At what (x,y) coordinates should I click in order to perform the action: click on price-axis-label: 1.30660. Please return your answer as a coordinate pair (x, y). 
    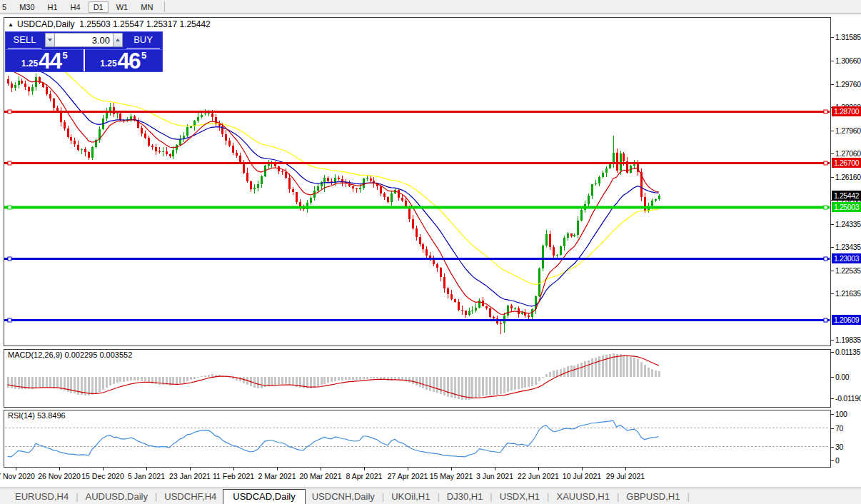
    Looking at the image, I should click on (848, 61).